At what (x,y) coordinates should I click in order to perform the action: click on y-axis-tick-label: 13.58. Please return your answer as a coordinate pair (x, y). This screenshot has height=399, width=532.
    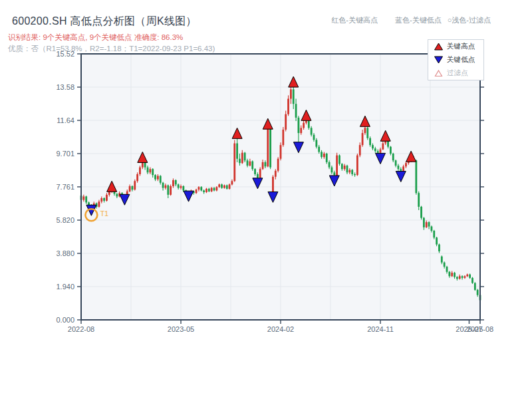
    Looking at the image, I should click on (65, 87).